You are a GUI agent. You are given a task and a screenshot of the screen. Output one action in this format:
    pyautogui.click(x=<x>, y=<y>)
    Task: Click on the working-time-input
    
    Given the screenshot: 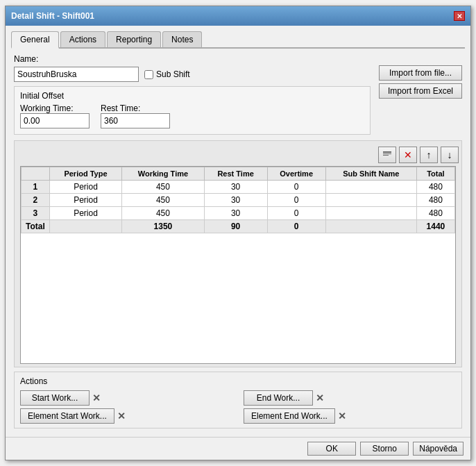 What is the action you would take?
    pyautogui.click(x=55, y=121)
    